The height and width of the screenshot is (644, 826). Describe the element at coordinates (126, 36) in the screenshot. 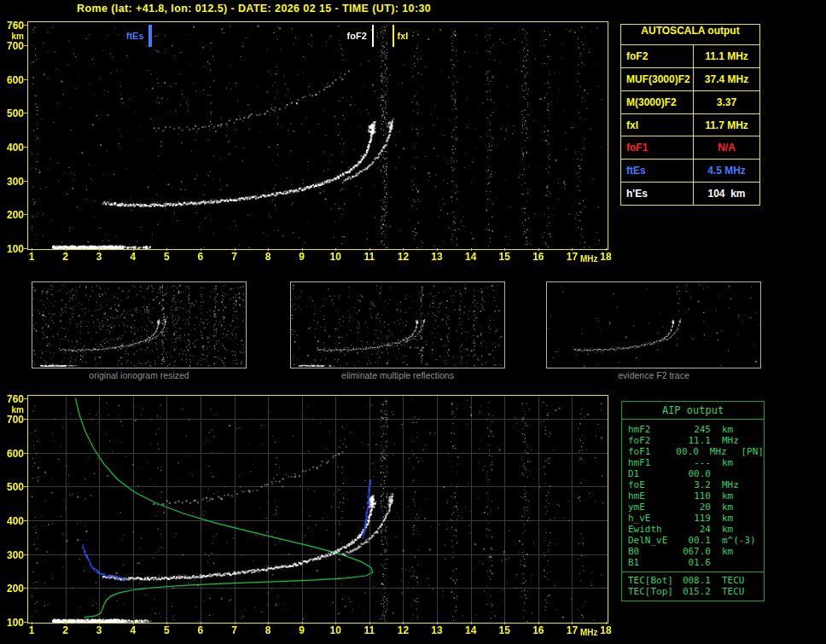

I see `marker-label-ftes: ftEs` at that location.